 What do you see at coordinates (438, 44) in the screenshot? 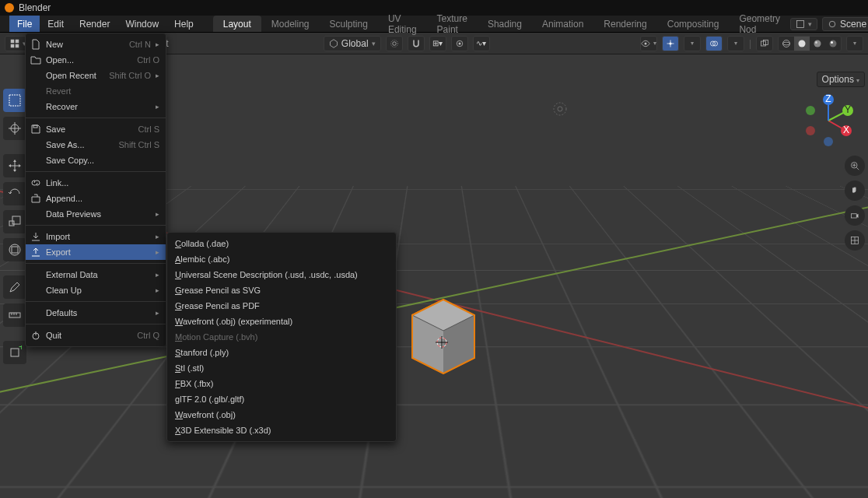
I see `snap-type: ⊞▾` at bounding box center [438, 44].